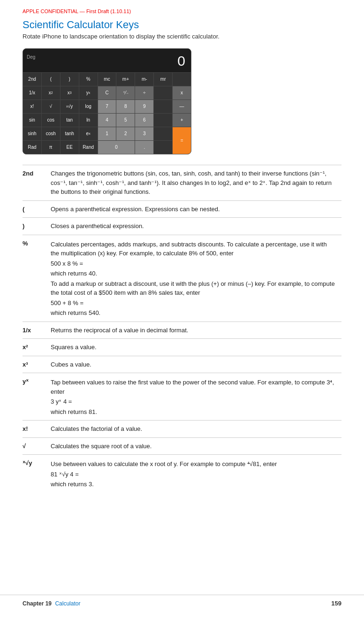  Describe the element at coordinates (88, 107) in the screenshot. I see `btn-log: log` at that location.